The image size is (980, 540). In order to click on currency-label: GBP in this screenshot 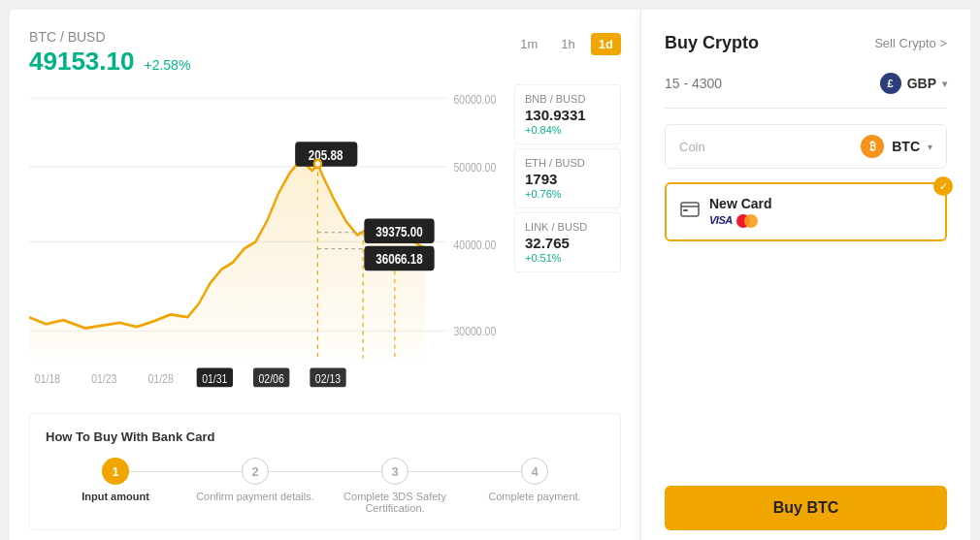, I will do `click(922, 83)`.